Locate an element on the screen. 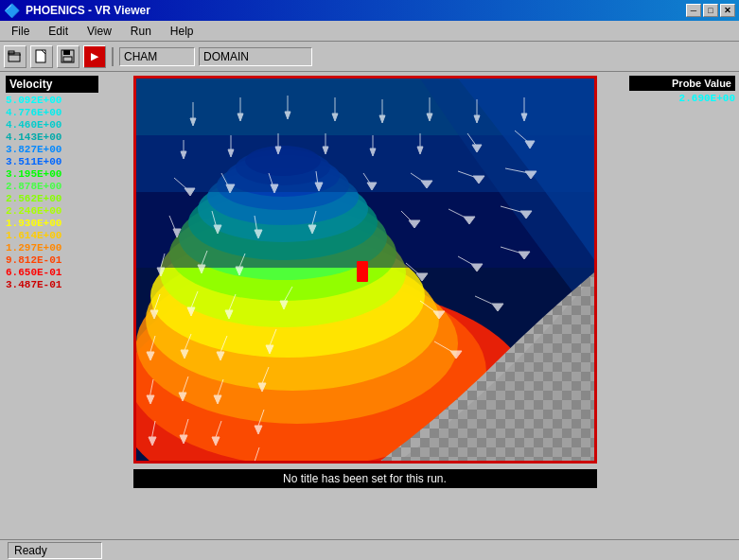 Image resolution: width=739 pixels, height=560 pixels. legend-value-3: 4.143E+00 is located at coordinates (52, 137).